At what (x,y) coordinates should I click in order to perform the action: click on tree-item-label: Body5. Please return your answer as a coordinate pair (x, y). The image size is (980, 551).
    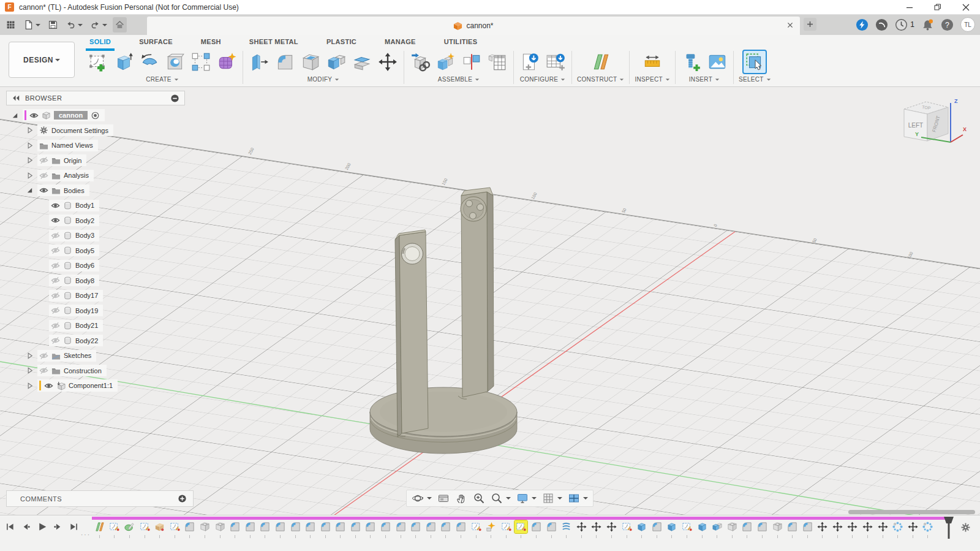
    Looking at the image, I should click on (85, 251).